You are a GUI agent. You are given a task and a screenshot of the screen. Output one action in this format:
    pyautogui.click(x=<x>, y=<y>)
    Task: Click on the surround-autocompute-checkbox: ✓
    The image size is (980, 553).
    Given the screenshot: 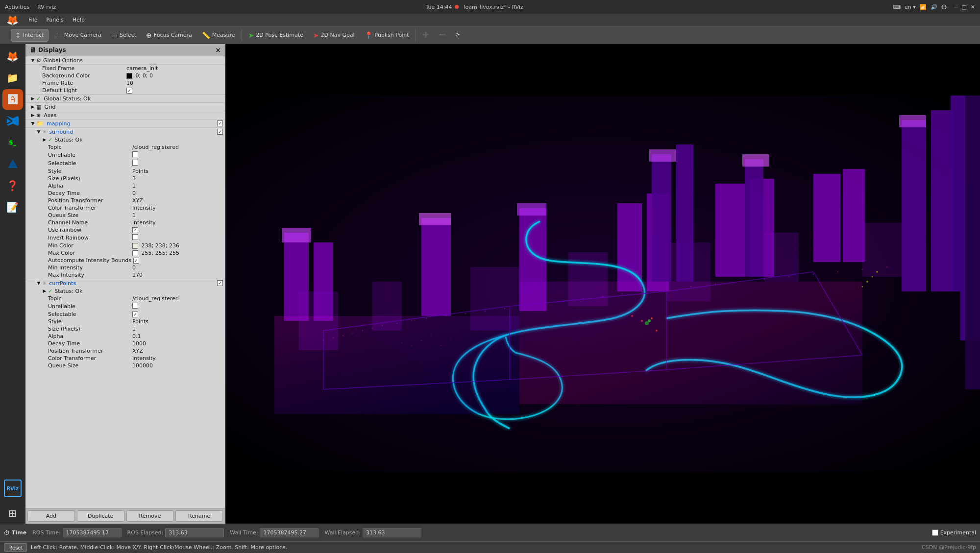 What is the action you would take?
    pyautogui.click(x=136, y=261)
    